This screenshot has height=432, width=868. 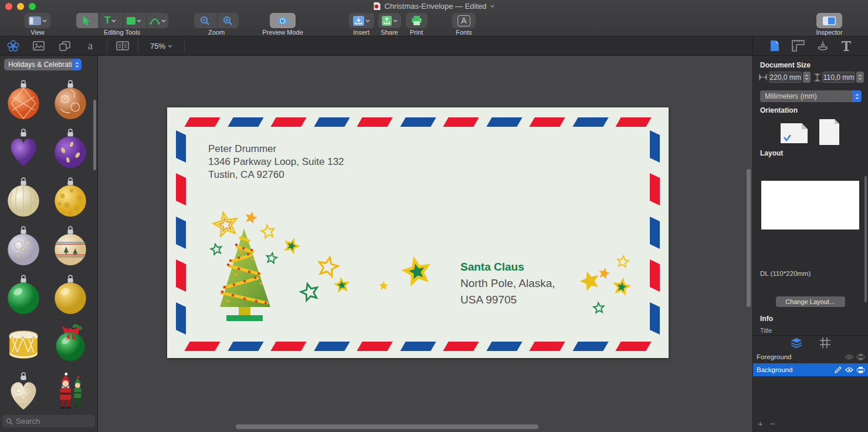 I want to click on clipart-silver-lace-ball-ornament, so click(x=23, y=245).